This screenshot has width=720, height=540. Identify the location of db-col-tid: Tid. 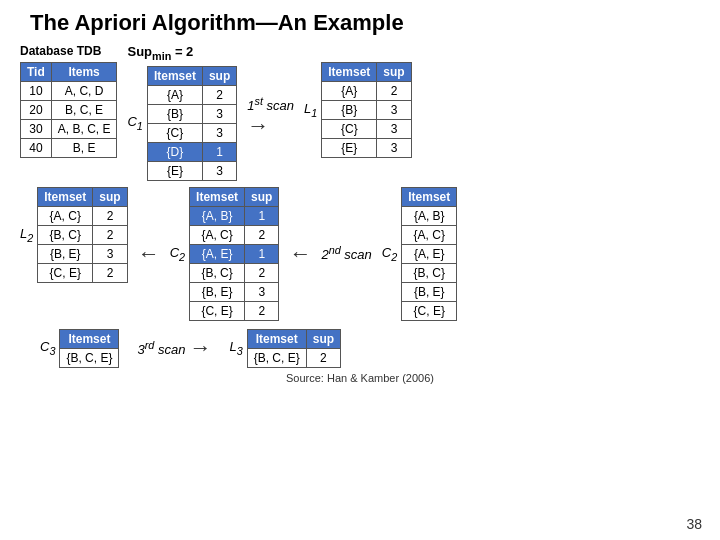
(36, 72).